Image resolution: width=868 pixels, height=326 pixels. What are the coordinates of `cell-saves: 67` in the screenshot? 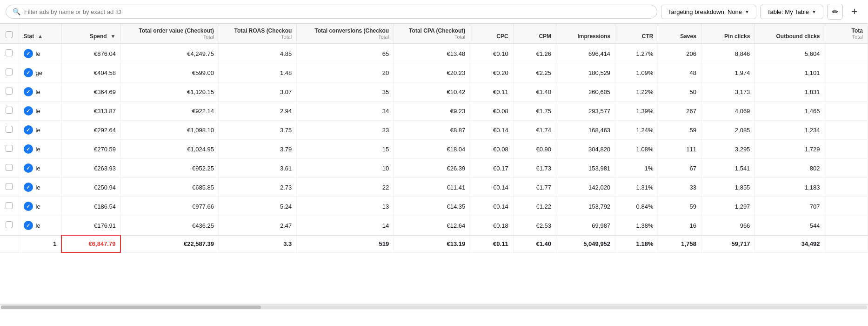 It's located at (680, 169).